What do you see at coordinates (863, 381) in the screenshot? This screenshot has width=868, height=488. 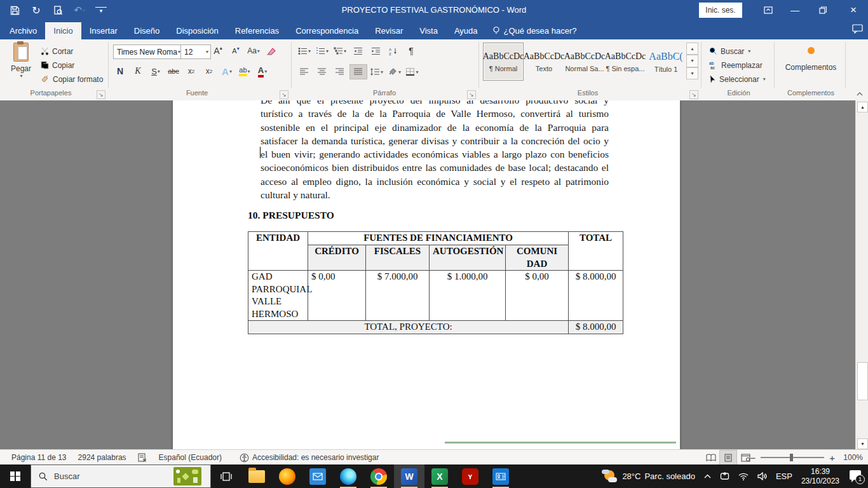 I see `scrollbar-thumb` at bounding box center [863, 381].